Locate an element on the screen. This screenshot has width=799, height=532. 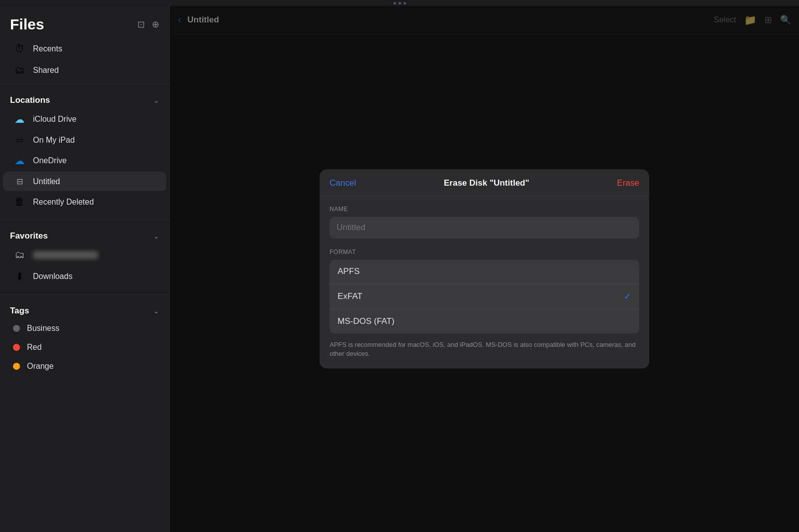
tag-dot-orange is located at coordinates (16, 366).